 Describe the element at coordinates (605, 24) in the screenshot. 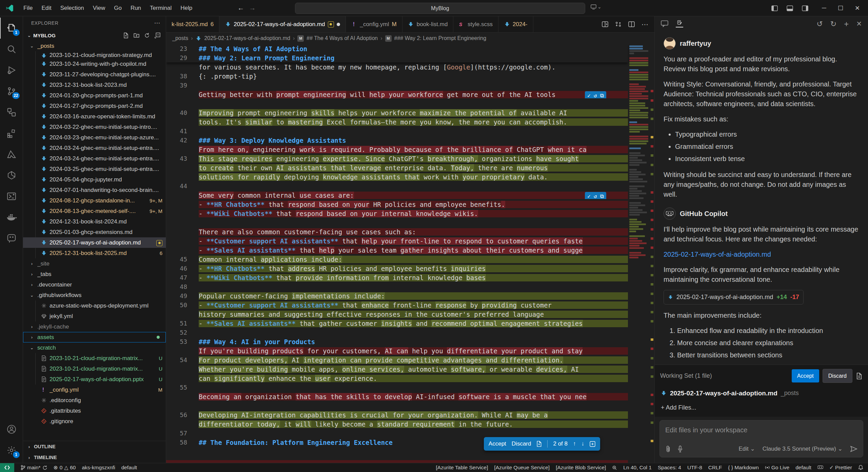

I see `open-preview-icon` at that location.